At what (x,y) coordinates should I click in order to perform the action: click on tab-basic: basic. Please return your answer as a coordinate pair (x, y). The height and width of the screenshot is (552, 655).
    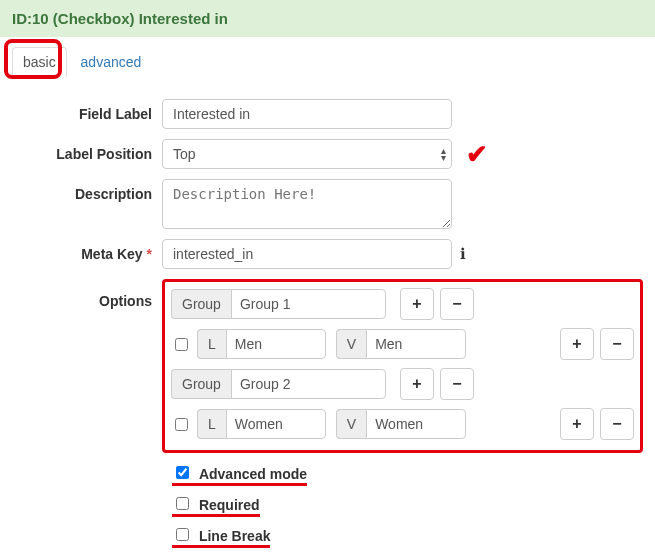
    Looking at the image, I should click on (40, 62).